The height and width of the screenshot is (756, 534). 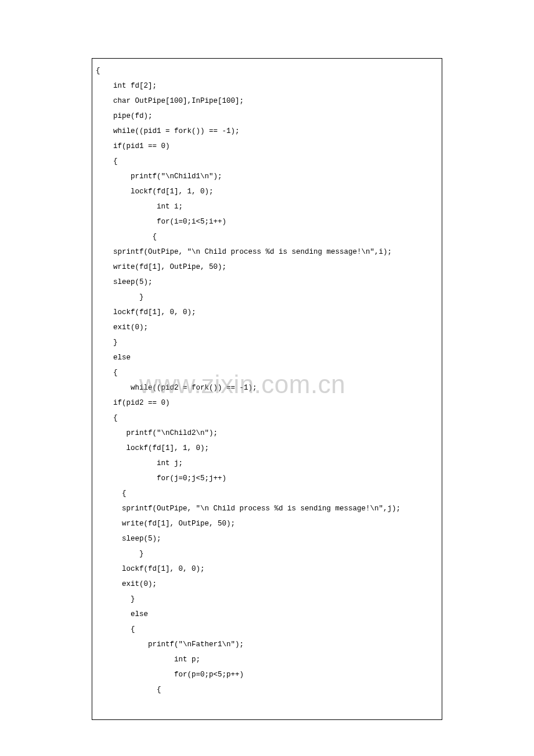 What do you see at coordinates (267, 101) in the screenshot?
I see `code-line: char OutPipe[100],InPipe[100];` at bounding box center [267, 101].